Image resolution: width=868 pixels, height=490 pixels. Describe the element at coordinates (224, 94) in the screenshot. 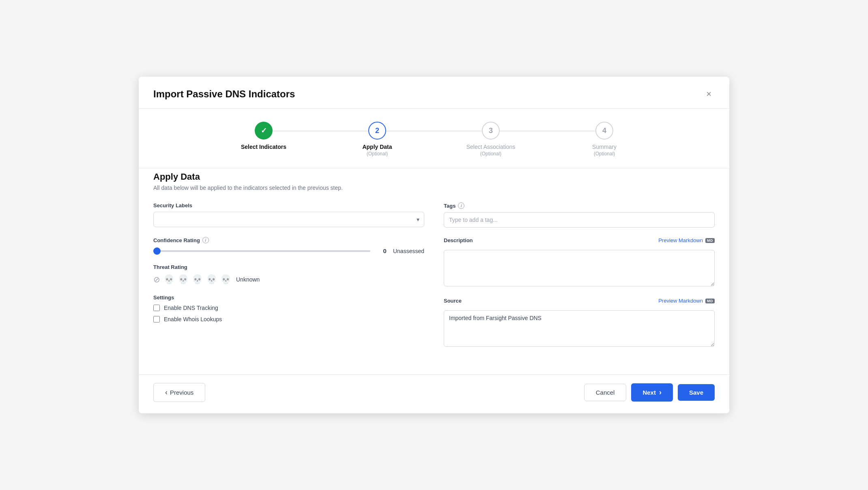

I see `modal-title: Import Passive DNS Indicators` at that location.